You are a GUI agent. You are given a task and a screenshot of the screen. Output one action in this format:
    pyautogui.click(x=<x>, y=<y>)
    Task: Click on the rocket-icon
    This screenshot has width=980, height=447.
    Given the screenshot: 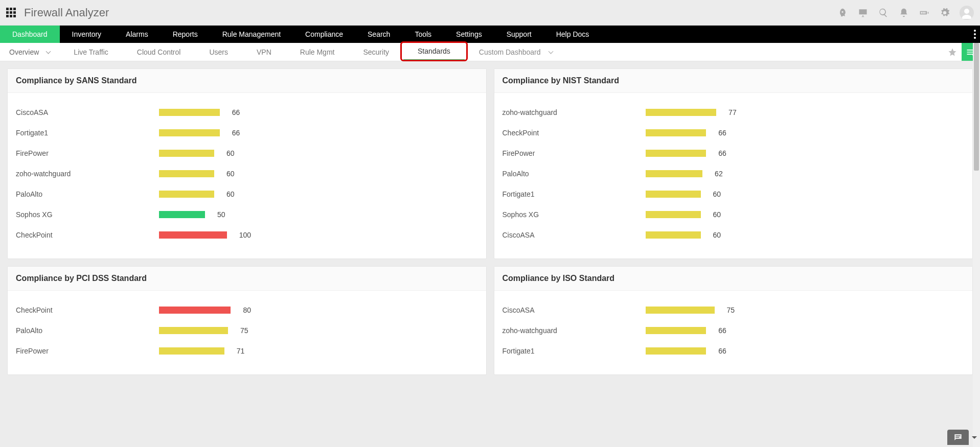 What is the action you would take?
    pyautogui.click(x=842, y=13)
    